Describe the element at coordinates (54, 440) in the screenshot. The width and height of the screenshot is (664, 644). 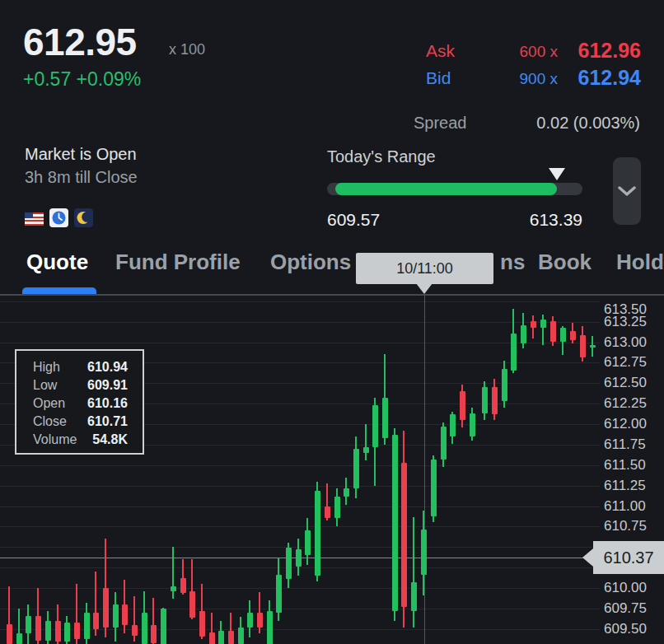
I see `ohlc-label: Volume` at that location.